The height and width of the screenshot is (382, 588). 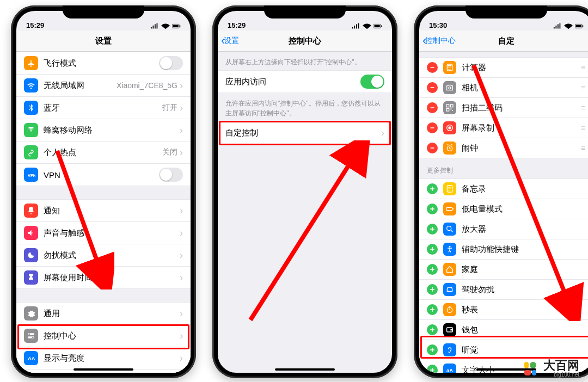 I want to click on moon-icon, so click(x=31, y=255).